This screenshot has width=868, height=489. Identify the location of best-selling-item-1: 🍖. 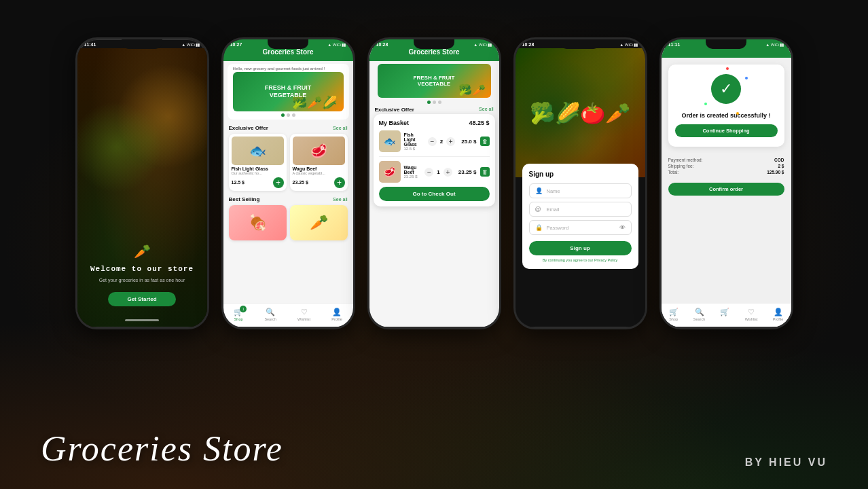
(258, 223).